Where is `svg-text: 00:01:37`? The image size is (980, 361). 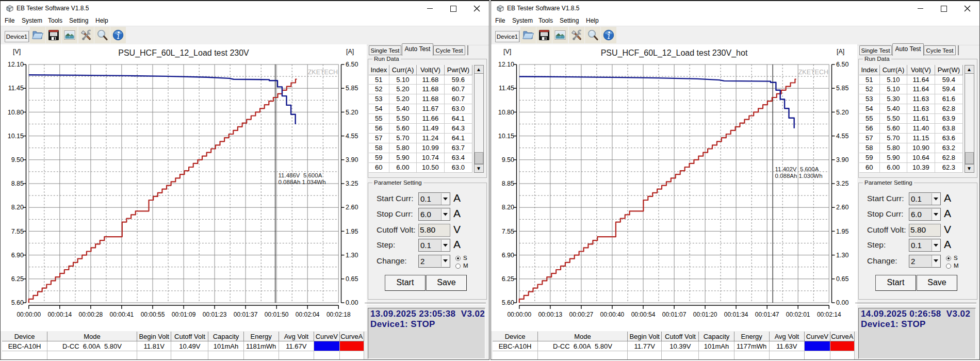 svg-text: 00:01:37 is located at coordinates (246, 315).